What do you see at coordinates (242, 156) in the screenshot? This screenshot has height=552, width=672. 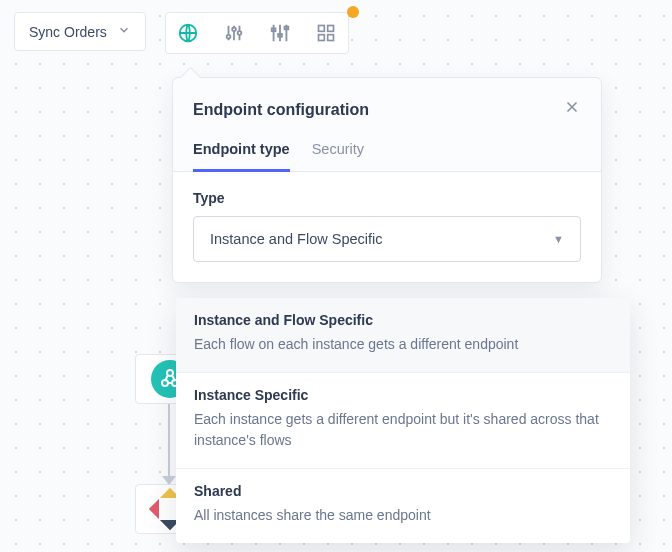 I see `tab-endpoint-type: Endpoint type` at bounding box center [242, 156].